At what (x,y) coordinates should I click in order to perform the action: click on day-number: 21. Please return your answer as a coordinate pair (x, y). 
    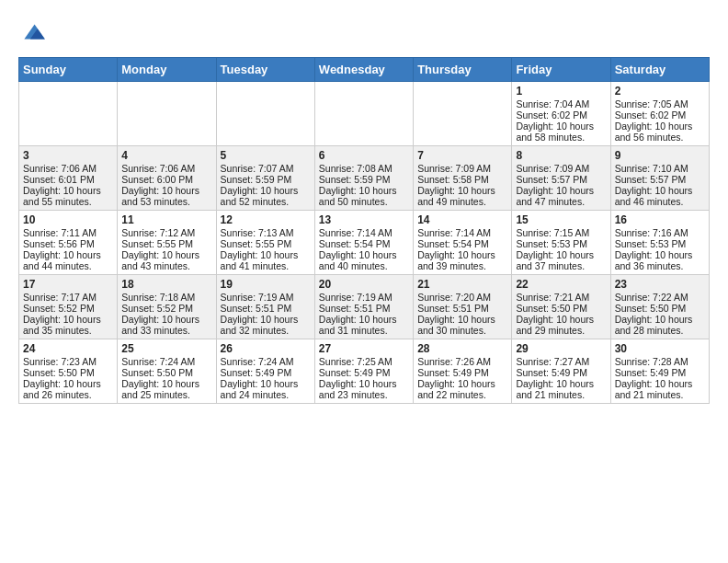
    Looking at the image, I should click on (462, 284).